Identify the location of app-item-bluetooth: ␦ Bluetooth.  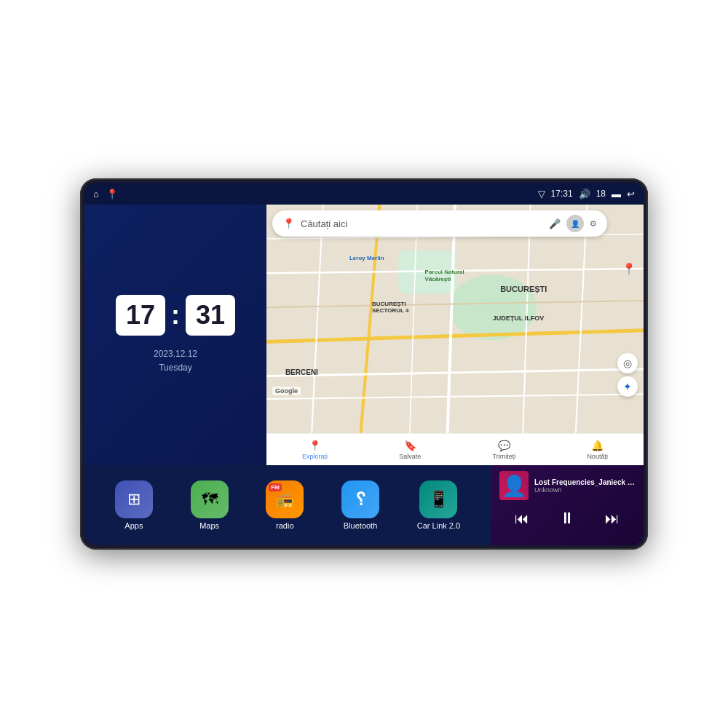
(360, 505).